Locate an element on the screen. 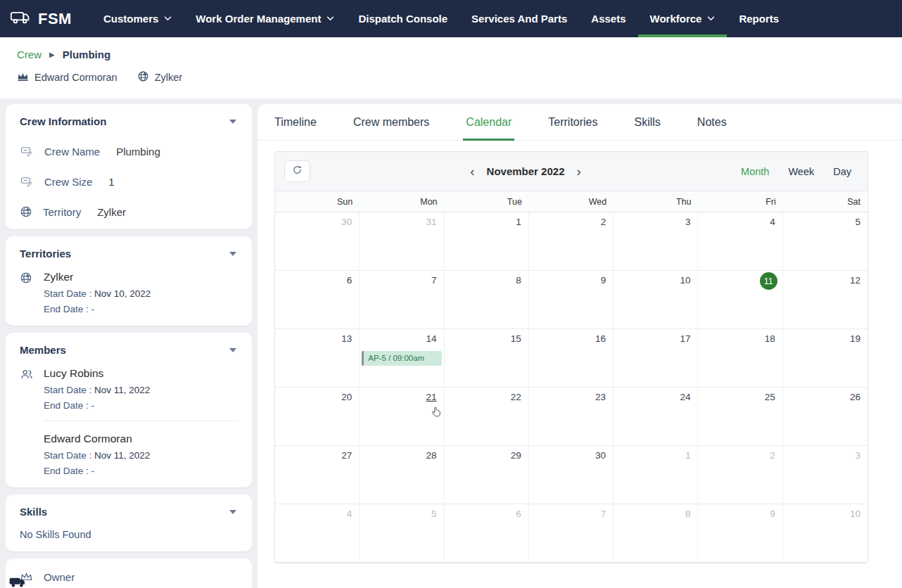 This screenshot has height=588, width=902. nav-item-workforce: Workforce is located at coordinates (682, 18).